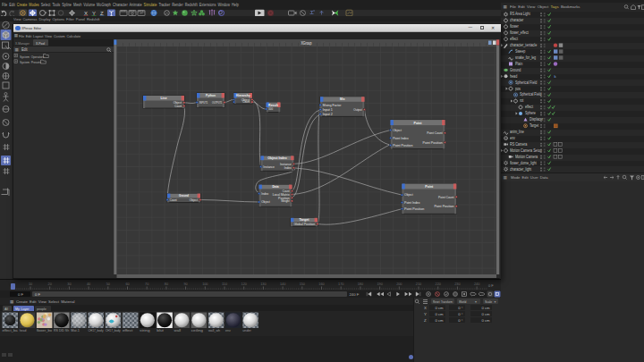 This screenshot has height=362, width=644. What do you see at coordinates (247, 331) in the screenshot?
I see `svg-text: under` at bounding box center [247, 331].